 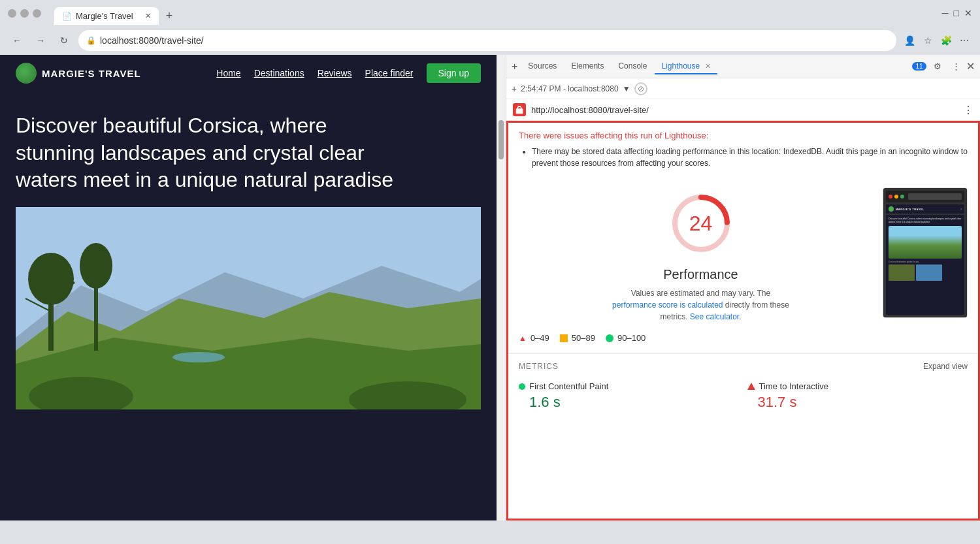 I want to click on signup-button: Sign up, so click(x=453, y=73).